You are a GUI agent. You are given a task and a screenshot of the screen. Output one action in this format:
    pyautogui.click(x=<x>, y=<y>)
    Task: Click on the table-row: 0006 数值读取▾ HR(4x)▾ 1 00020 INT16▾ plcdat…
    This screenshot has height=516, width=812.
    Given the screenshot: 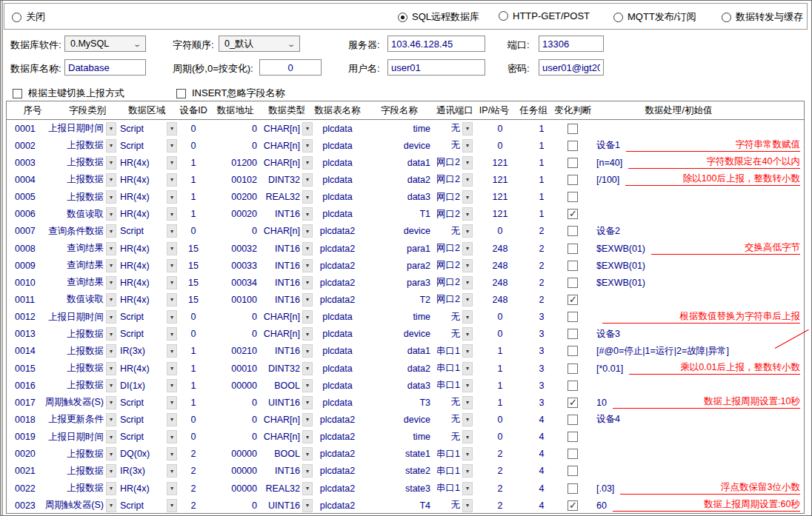 What is the action you would take?
    pyautogui.click(x=405, y=215)
    